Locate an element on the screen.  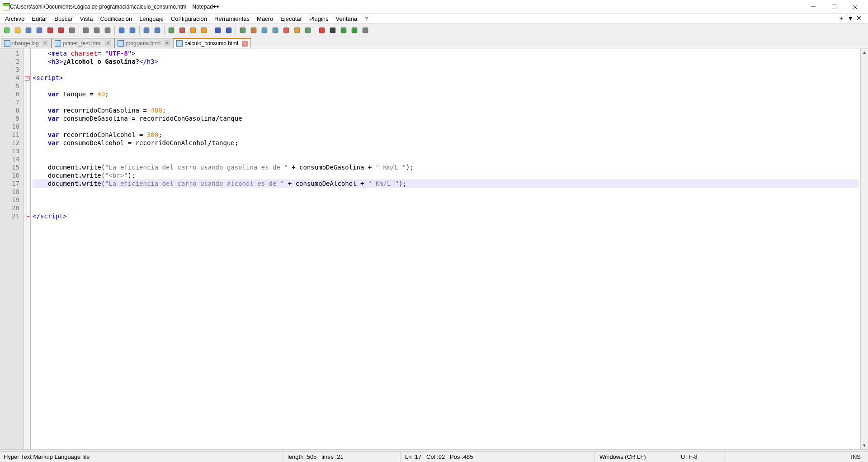
replace-icon is located at coordinates (157, 30).